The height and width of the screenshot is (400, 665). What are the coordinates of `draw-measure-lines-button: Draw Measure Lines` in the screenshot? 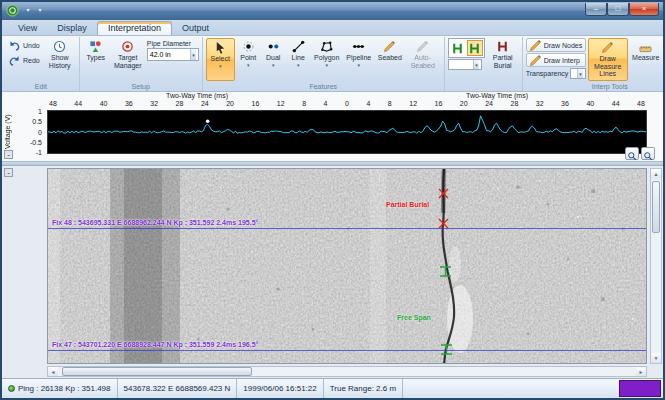 It's located at (608, 60).